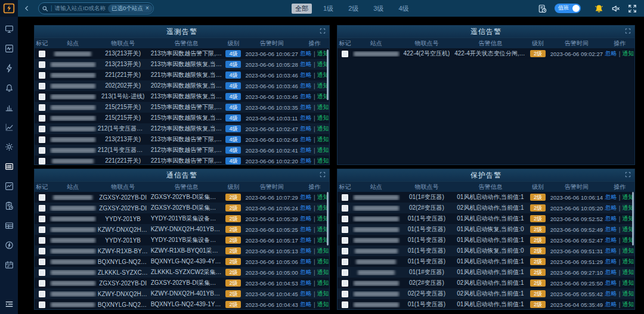 The image size is (644, 314). I want to click on table-row: 212(1号变压器出线)212功率因数越告警下限,当前值:0...4级2023-…, so click(182, 150).